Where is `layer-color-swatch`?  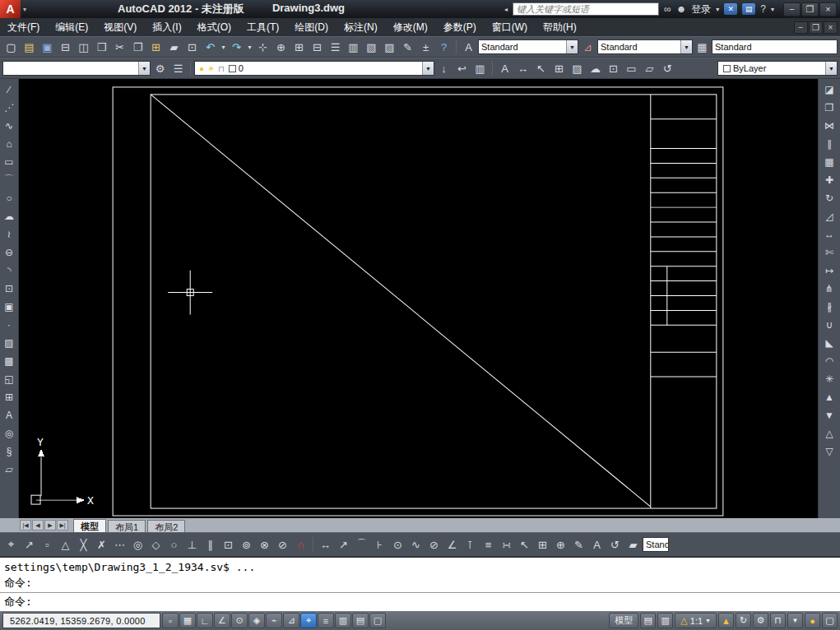 layer-color-swatch is located at coordinates (232, 69).